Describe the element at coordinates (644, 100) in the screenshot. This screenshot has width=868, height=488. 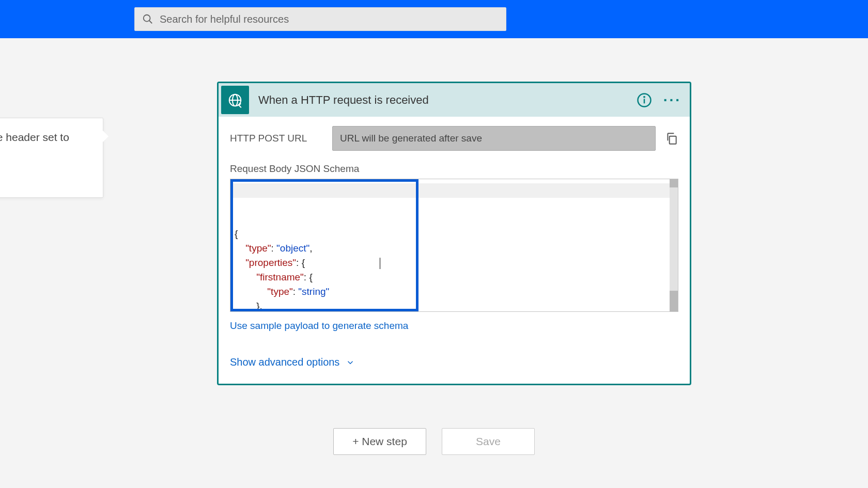
I see `info-icon` at that location.